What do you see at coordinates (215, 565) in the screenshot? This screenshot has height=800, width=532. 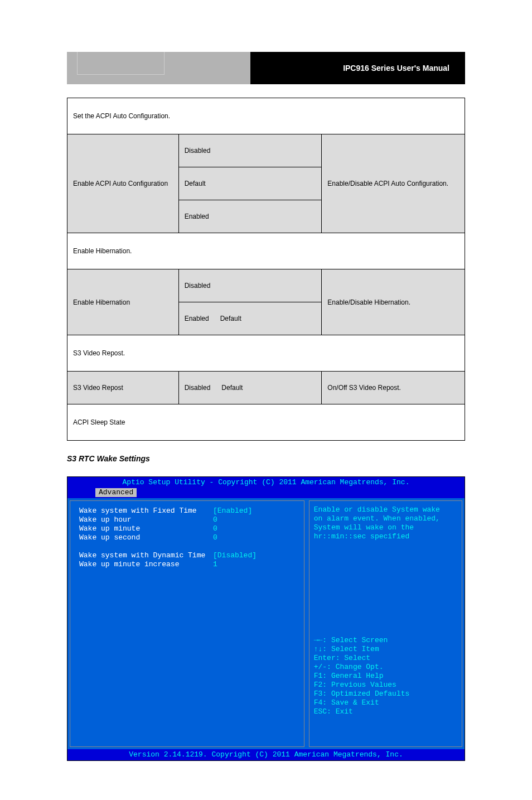 I see `bios-setting-value: 1` at bounding box center [215, 565].